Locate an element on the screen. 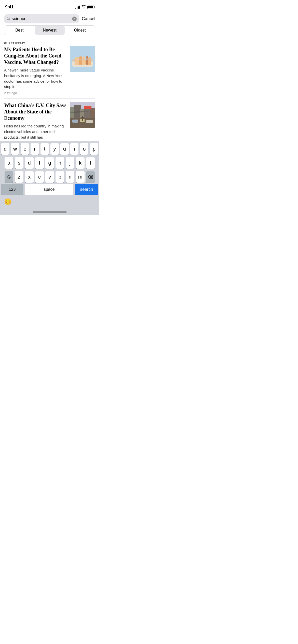 This screenshot has width=298, height=644. key-search: search is located at coordinates (87, 189).